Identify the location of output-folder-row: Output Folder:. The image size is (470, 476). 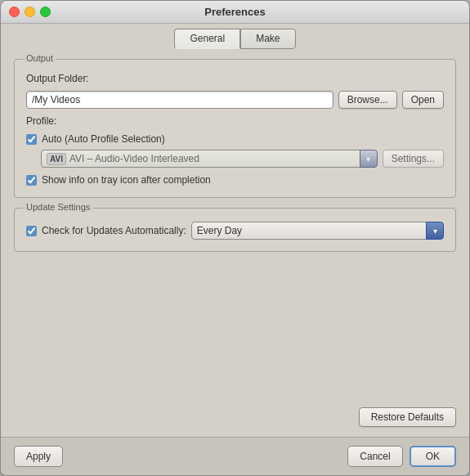
(235, 79).